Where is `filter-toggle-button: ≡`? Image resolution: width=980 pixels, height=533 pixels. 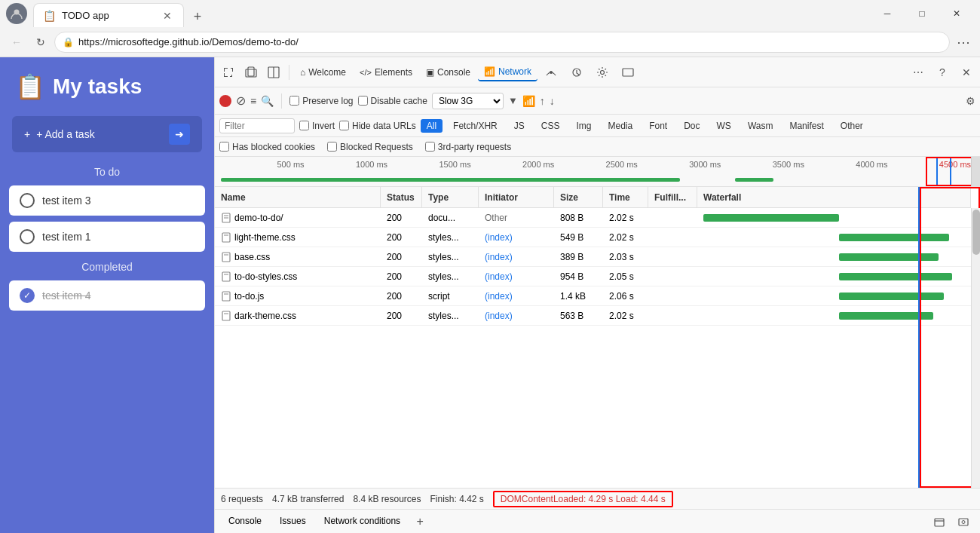 filter-toggle-button: ≡ is located at coordinates (253, 101).